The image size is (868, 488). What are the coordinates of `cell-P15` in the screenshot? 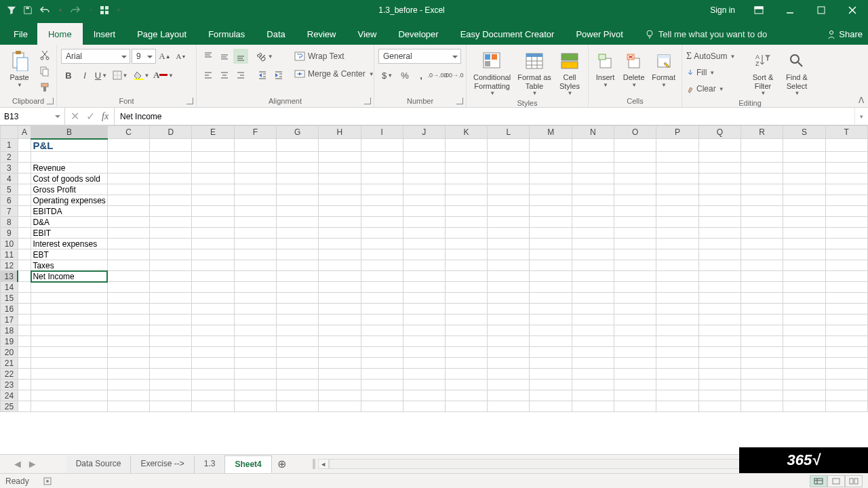 It's located at (677, 298).